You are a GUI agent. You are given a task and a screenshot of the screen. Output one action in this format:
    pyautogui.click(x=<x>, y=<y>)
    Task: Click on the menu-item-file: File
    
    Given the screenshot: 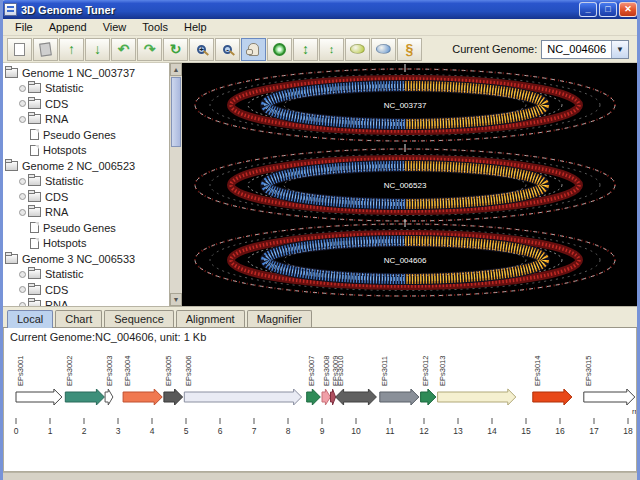 What is the action you would take?
    pyautogui.click(x=24, y=27)
    